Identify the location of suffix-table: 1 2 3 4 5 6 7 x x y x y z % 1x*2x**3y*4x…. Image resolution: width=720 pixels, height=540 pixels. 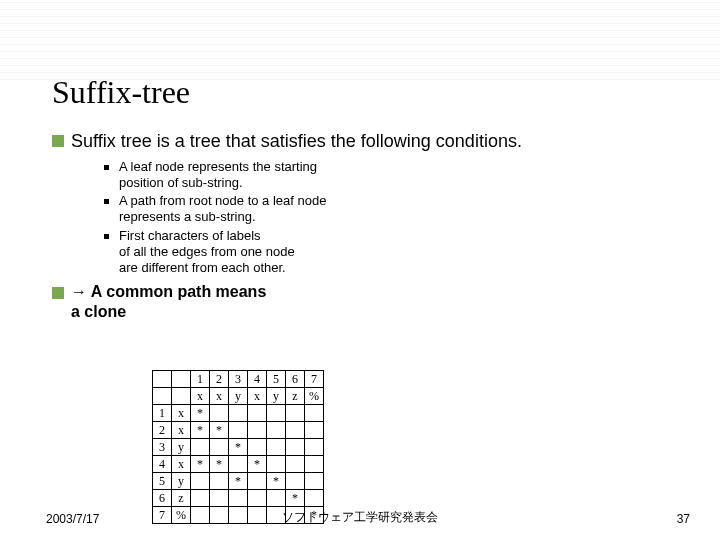
(238, 447).